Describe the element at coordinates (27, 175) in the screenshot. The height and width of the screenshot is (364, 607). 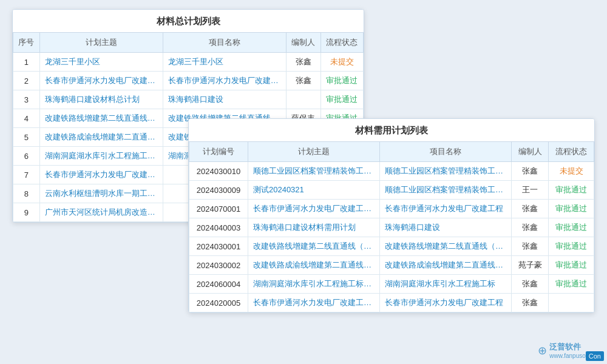
I see `cell-id: 7` at that location.